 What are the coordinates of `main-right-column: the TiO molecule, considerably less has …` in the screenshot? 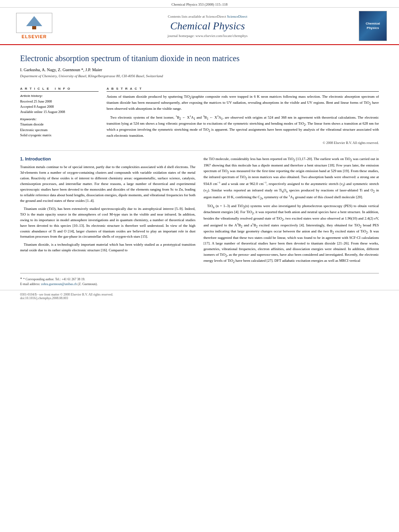 It's located at (291, 212).